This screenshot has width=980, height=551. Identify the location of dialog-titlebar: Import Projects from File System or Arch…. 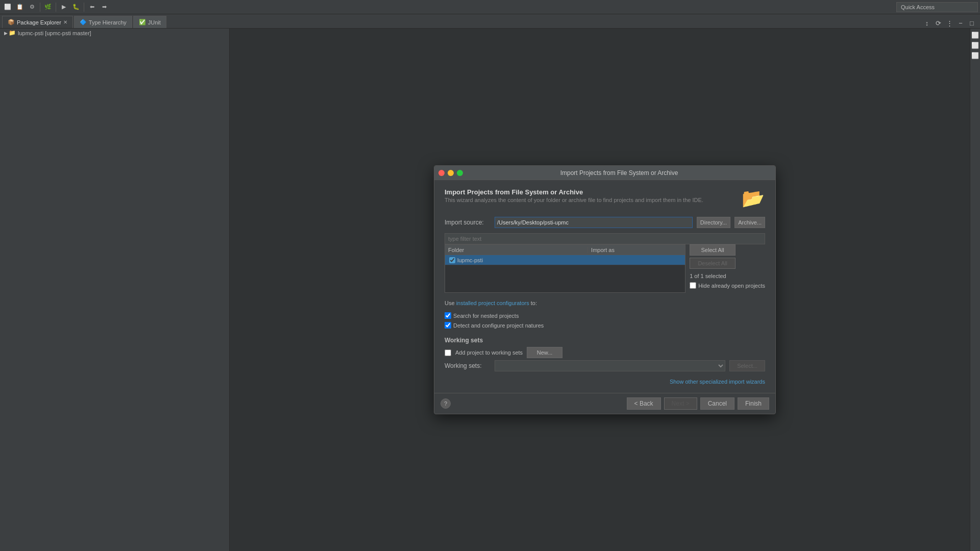
(605, 173).